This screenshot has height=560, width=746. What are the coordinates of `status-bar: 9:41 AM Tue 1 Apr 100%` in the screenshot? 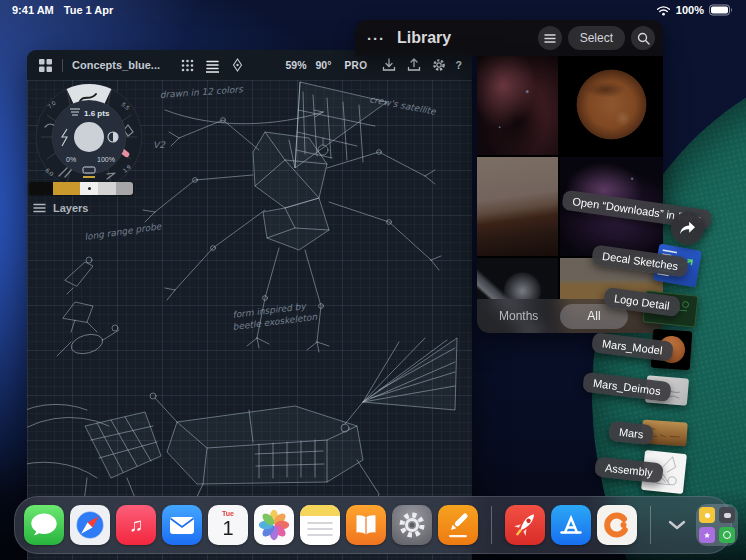 It's located at (373, 10).